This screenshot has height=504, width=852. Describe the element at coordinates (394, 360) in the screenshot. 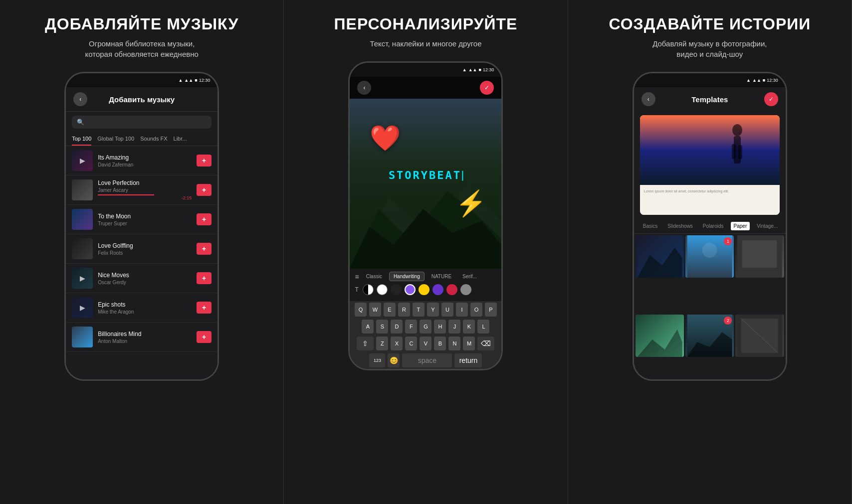

I see `key-emoji: 😊` at that location.